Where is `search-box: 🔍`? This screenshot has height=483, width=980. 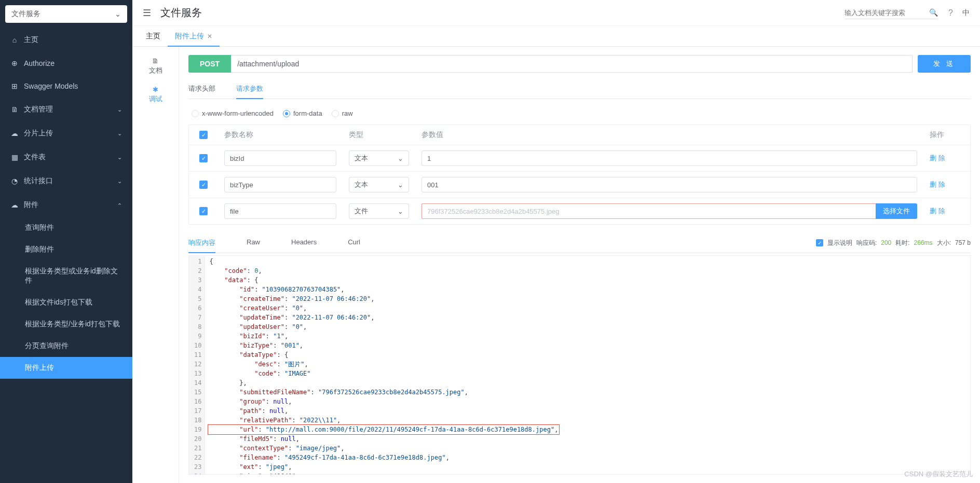 search-box: 🔍 is located at coordinates (891, 12).